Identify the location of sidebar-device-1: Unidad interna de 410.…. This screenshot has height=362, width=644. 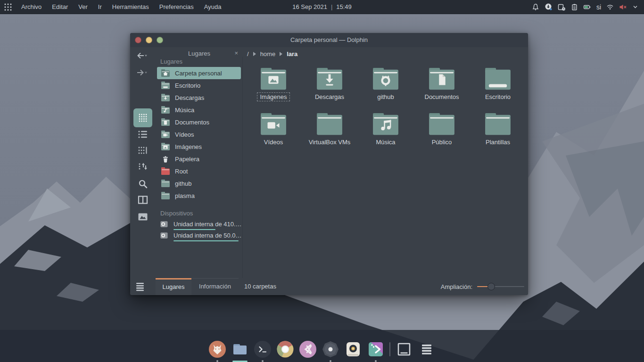
(199, 224).